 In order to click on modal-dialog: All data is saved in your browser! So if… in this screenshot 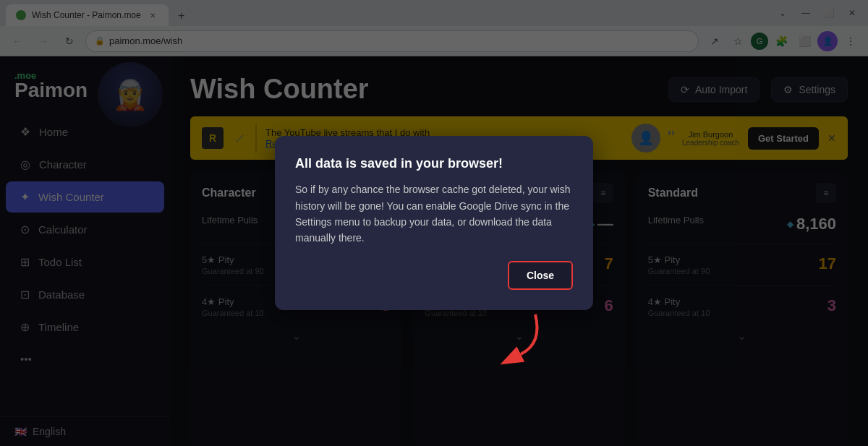, I will do `click(434, 223)`.